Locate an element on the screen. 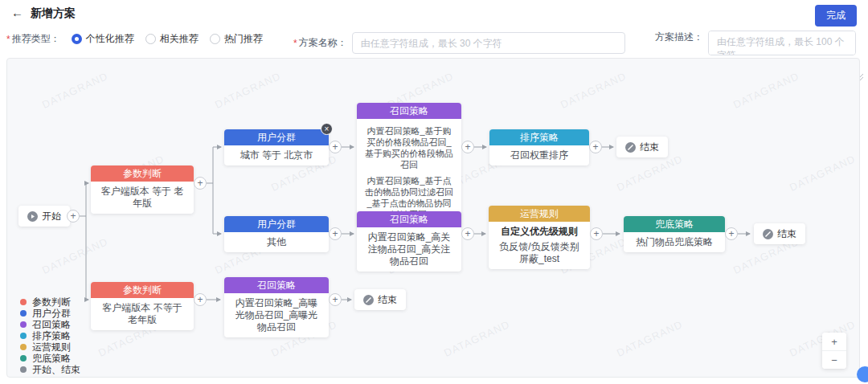 The width and height of the screenshot is (868, 384). flow-node-recall-2: 召回策略 内置召回策略_高关注物品召回_高关注物品召回 is located at coordinates (409, 241).